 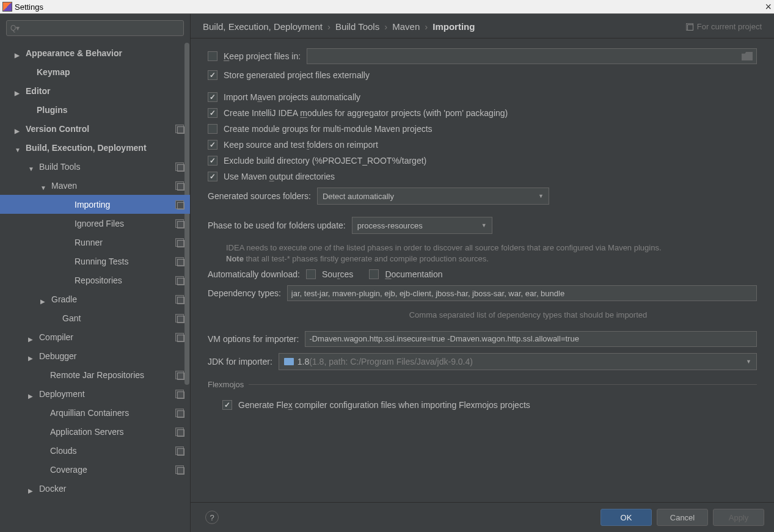 I want to click on tree-item-deployment: Deployment, so click(x=95, y=393).